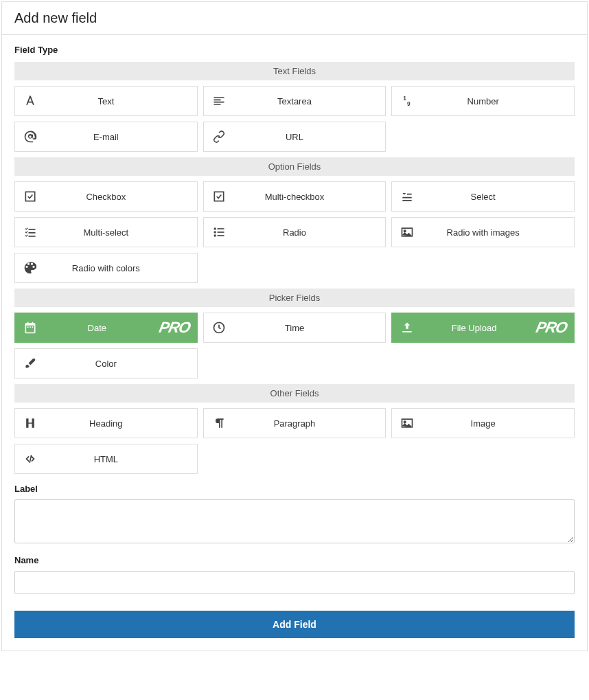  Describe the element at coordinates (219, 423) in the screenshot. I see `paragraph-icon` at that location.